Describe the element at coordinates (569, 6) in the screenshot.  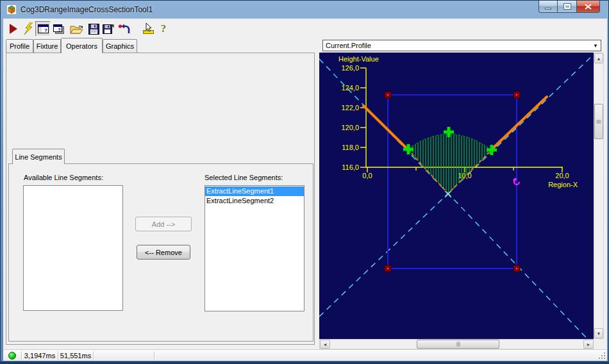
I see `window-controls` at that location.